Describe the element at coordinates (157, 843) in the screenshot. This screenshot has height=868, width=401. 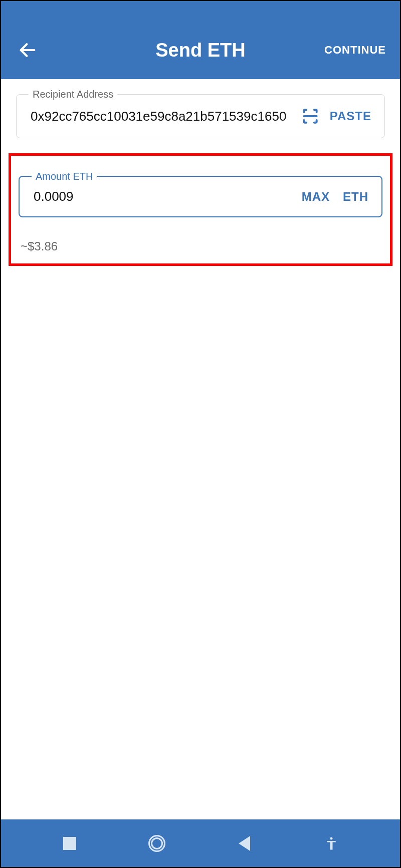
I see `circle-icon` at that location.